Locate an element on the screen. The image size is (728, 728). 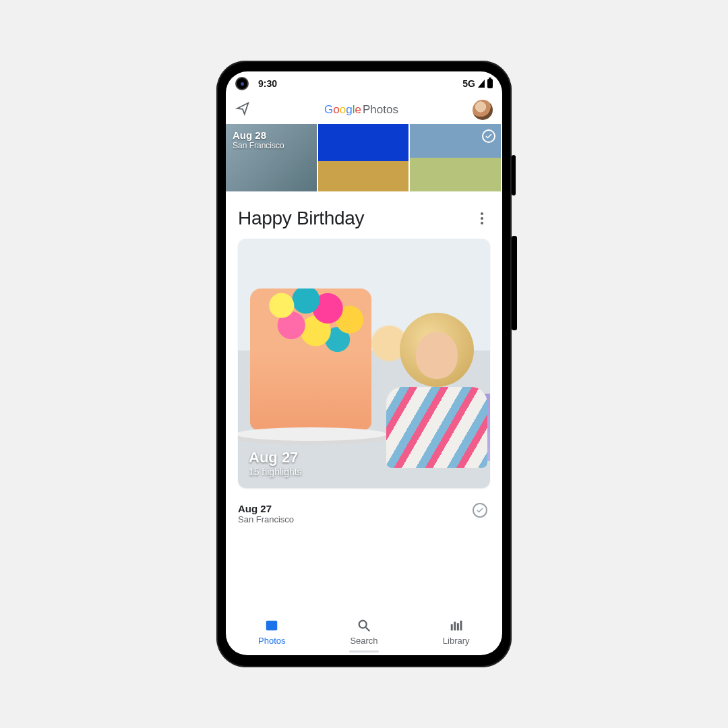
strip-overlay: Aug 28 San Francisco is located at coordinates (259, 140).